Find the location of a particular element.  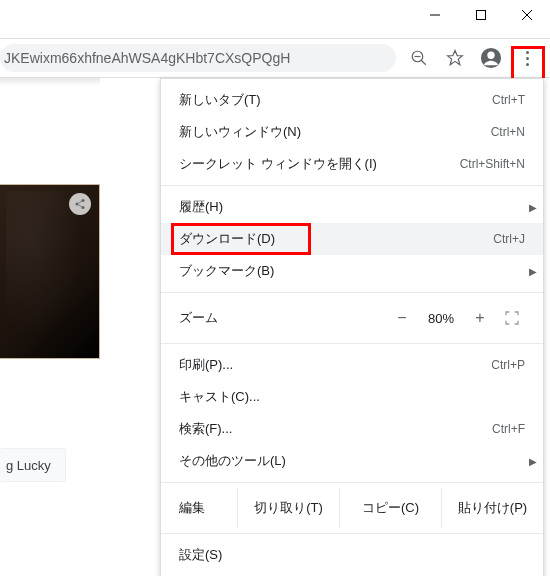

menu-item-incognito: シークレット ウィンドウを開く(I)Ctrl+Shift+N is located at coordinates (352, 164).